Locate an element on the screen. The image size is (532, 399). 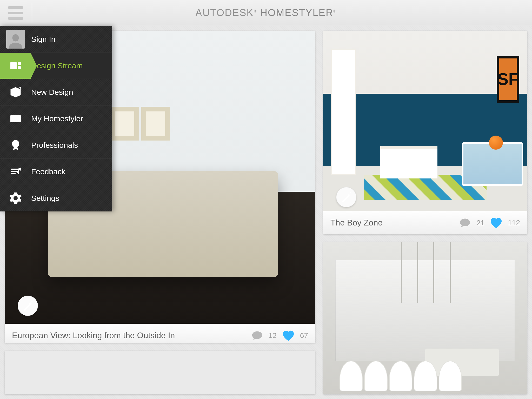
poster-text: SF is located at coordinates (508, 79).